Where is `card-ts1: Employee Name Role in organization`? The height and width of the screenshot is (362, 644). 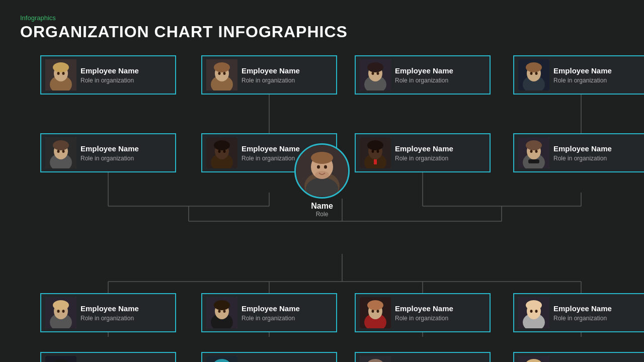
card-ts1: Employee Name Role in organization is located at coordinates (108, 153).